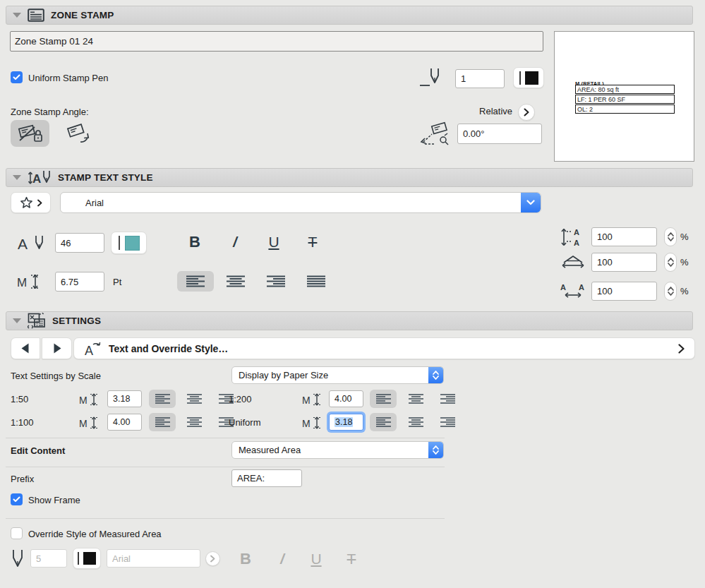  What do you see at coordinates (313, 242) in the screenshot?
I see `strikethrough-button: T` at bounding box center [313, 242].